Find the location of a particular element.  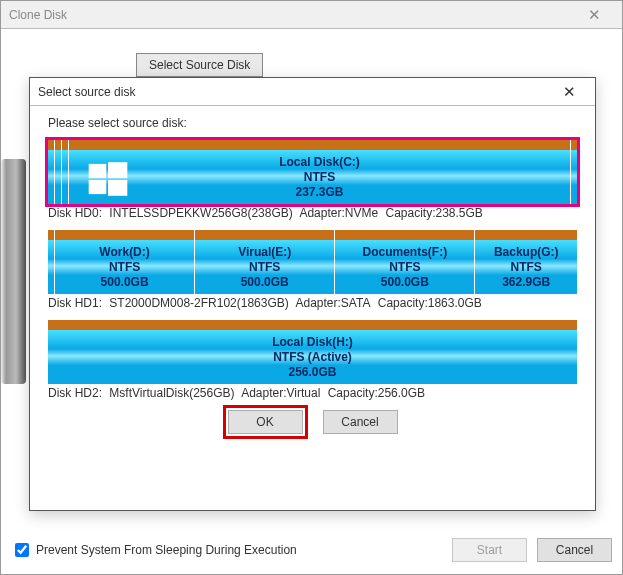

disk-capacity: Capacity:256.0GB is located at coordinates (376, 393).